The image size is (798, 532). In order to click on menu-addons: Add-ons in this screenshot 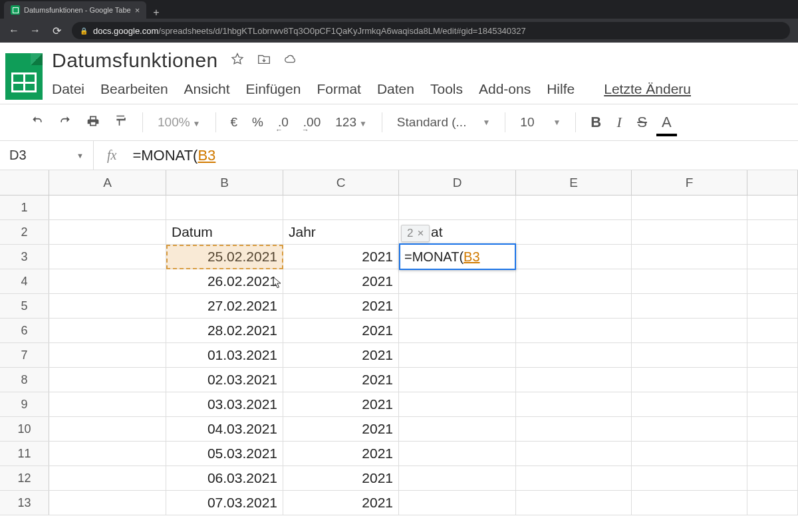, I will do `click(505, 89)`.